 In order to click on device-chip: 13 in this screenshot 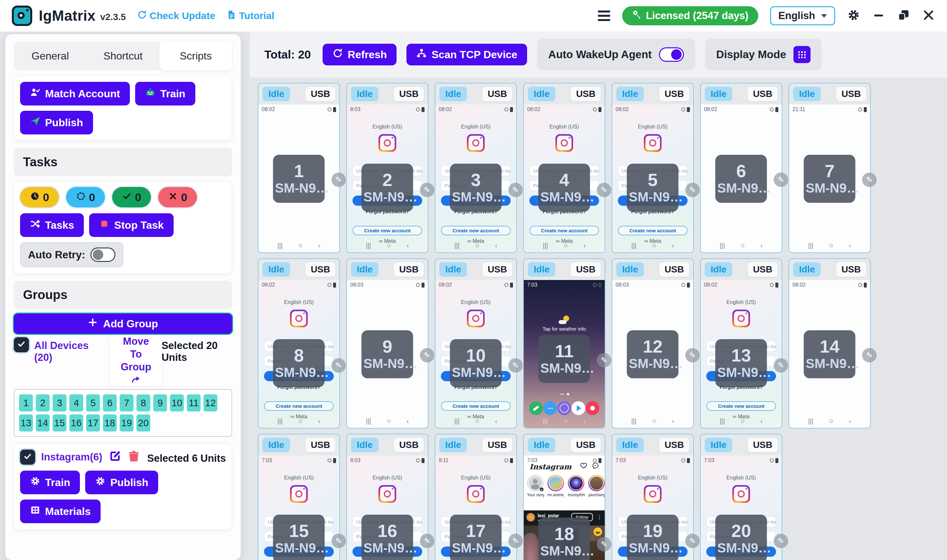, I will do `click(26, 423)`.